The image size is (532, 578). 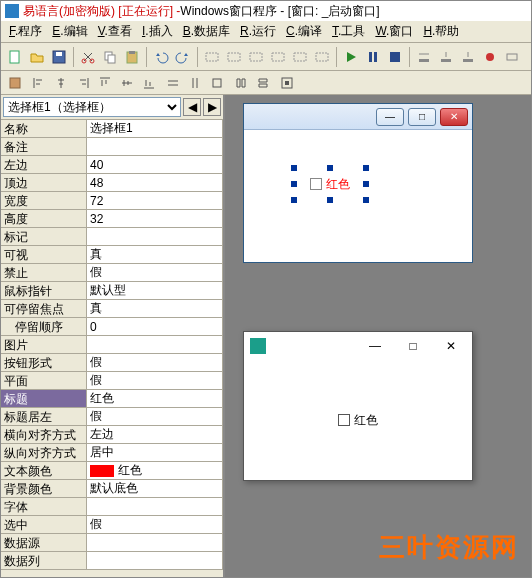 What do you see at coordinates (127, 83) in the screenshot?
I see `align-center-v-icon` at bounding box center [127, 83].